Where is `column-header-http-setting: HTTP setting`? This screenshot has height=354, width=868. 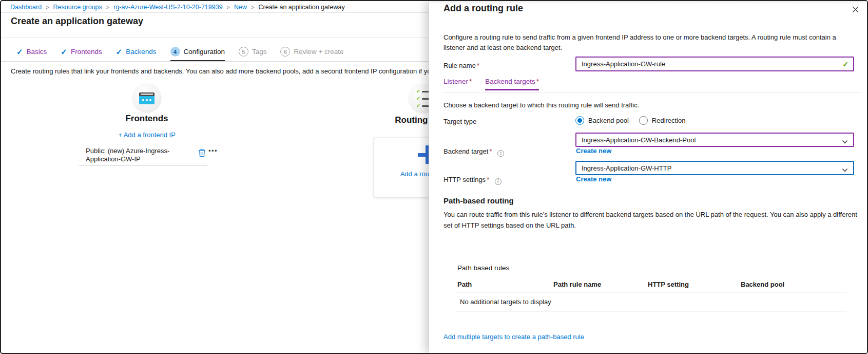 column-header-http-setting: HTTP setting is located at coordinates (694, 285).